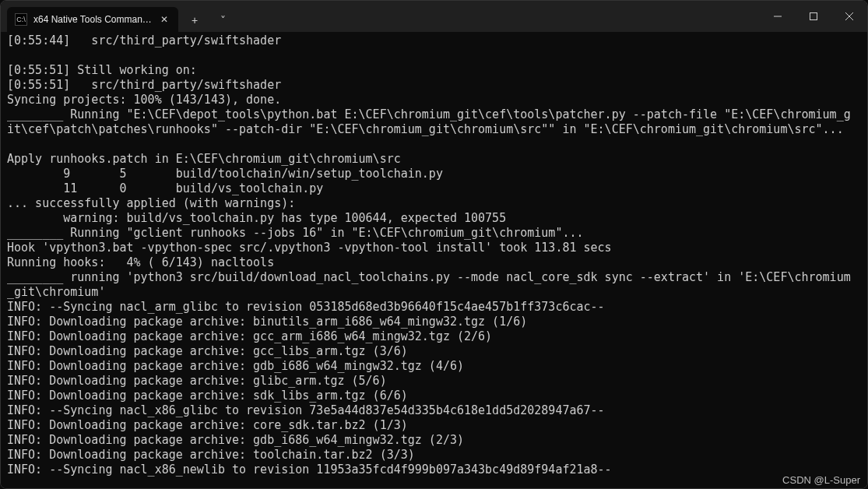 This screenshot has height=489, width=868. I want to click on watermark: CSDN @L-Super, so click(821, 480).